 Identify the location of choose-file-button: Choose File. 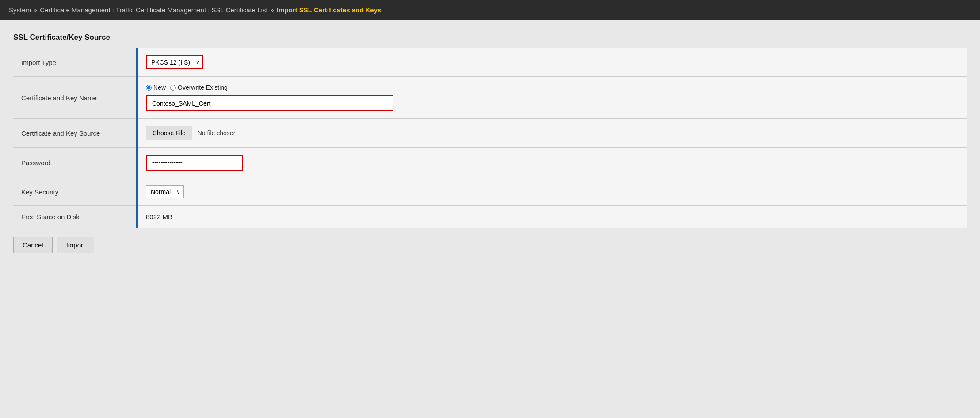
(169, 133).